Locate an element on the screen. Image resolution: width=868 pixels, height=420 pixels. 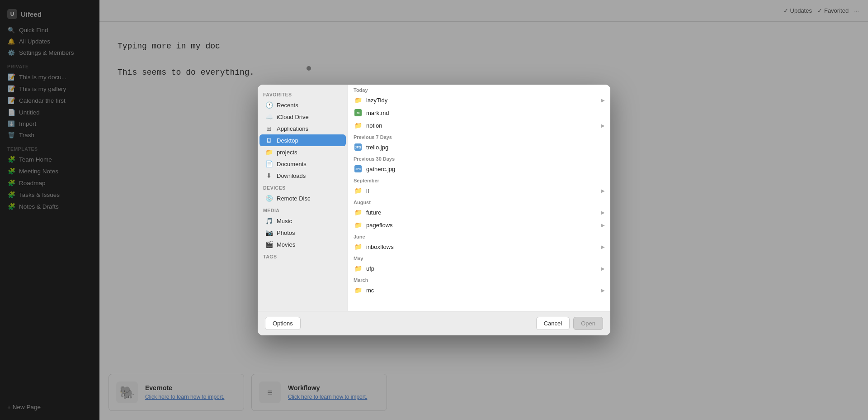
clock-icon: 🕐 is located at coordinates (269, 105).